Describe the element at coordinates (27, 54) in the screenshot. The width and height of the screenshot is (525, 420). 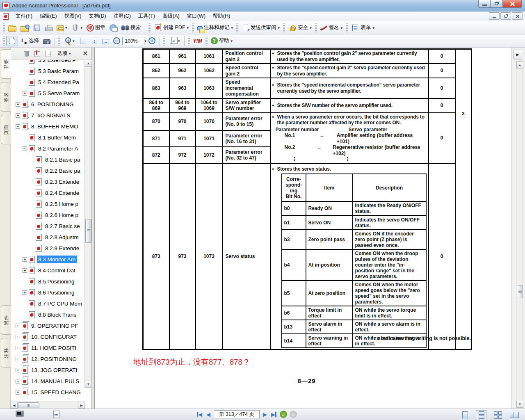
I see `delete-bookmark-icon` at that location.